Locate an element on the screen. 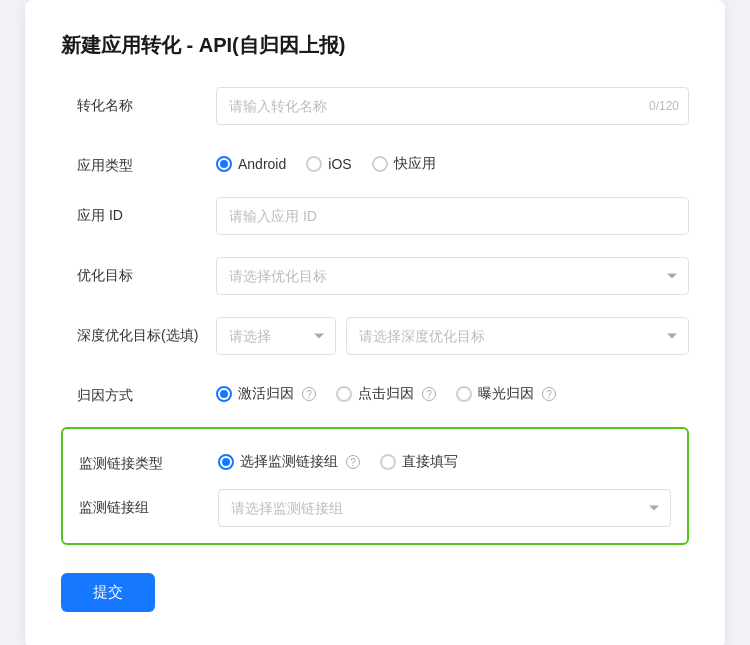 The image size is (750, 645). radio-activation: 激活归因 ? is located at coordinates (266, 394).